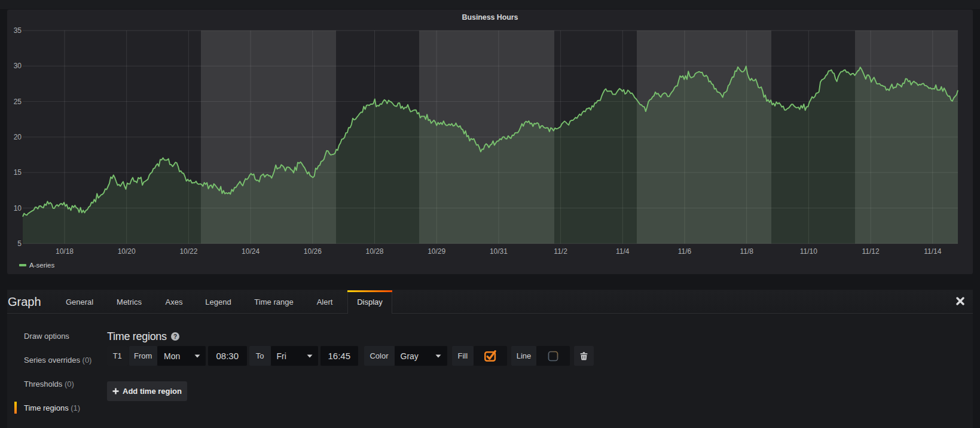 This screenshot has width=980, height=428. I want to click on svg-text: 10/24, so click(251, 251).